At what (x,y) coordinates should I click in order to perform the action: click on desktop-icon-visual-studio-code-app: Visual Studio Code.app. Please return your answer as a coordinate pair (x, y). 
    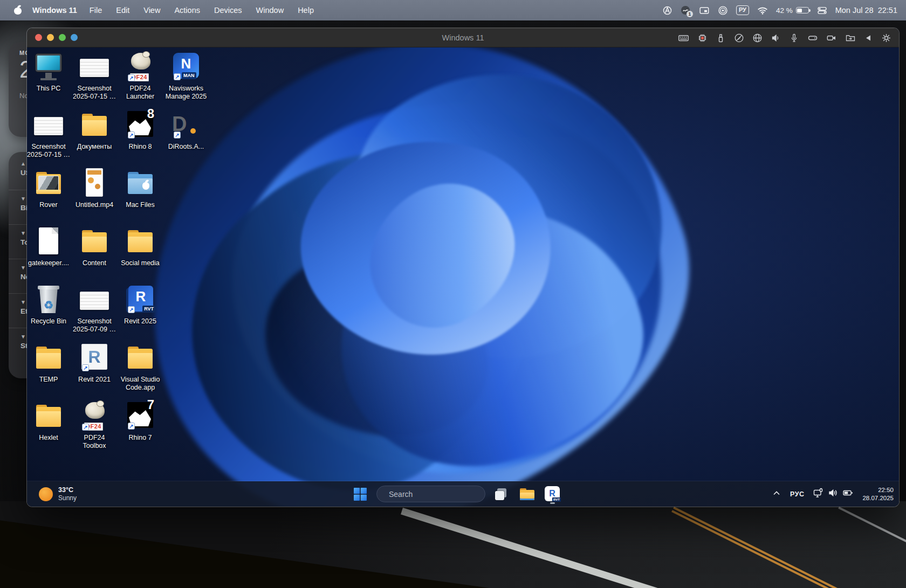
    Looking at the image, I should click on (140, 368).